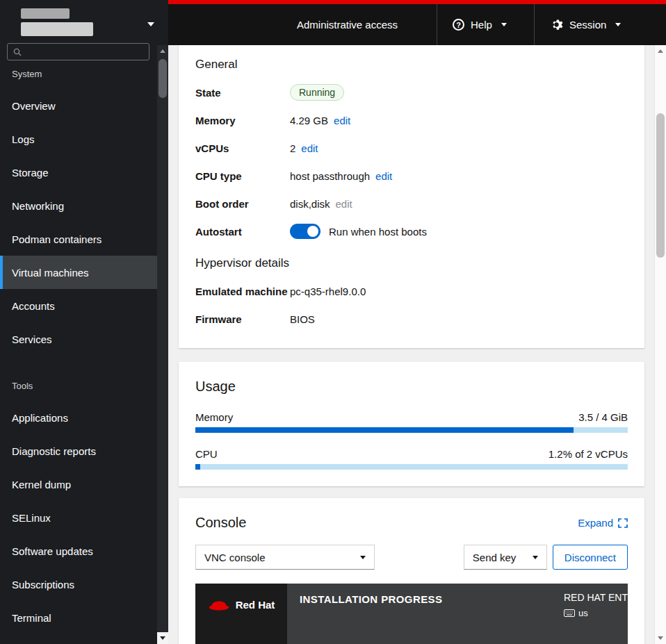 The height and width of the screenshot is (644, 666). I want to click on memory-value: 4.29 GB, so click(309, 121).